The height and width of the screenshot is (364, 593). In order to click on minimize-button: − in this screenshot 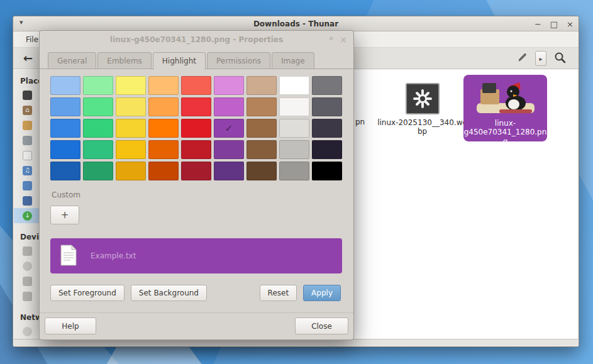, I will do `click(538, 24)`.